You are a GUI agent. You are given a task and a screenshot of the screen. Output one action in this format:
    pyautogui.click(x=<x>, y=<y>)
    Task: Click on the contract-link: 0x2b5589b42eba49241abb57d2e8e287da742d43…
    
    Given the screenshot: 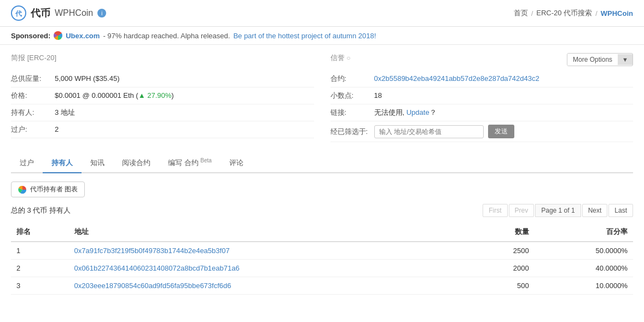 What is the action you would take?
    pyautogui.click(x=457, y=79)
    